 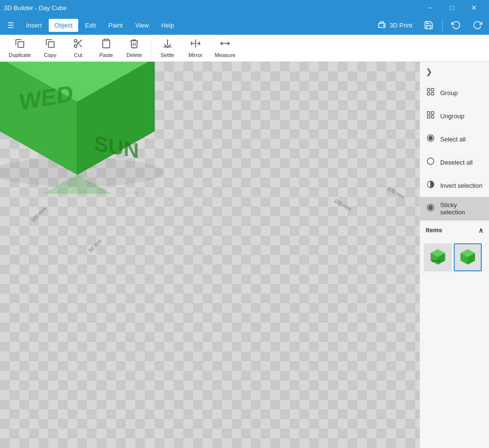 What do you see at coordinates (442, 25) in the screenshot?
I see `menu-divider` at bounding box center [442, 25].